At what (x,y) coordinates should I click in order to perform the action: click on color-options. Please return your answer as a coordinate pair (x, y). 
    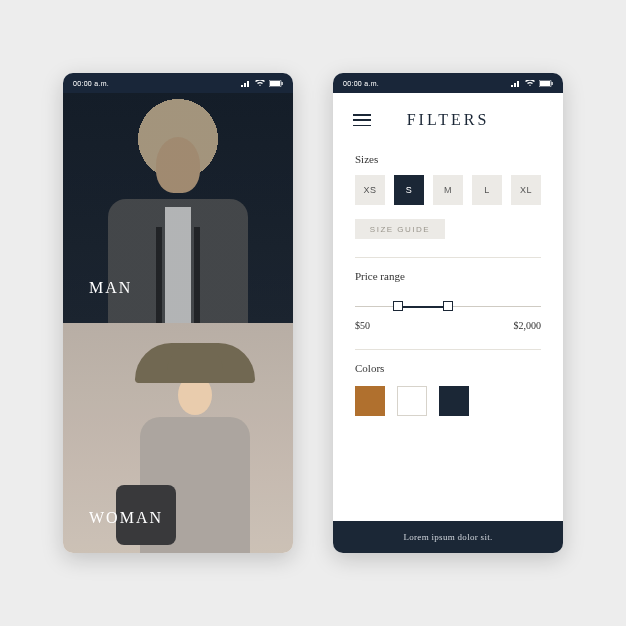
    Looking at the image, I should click on (448, 401).